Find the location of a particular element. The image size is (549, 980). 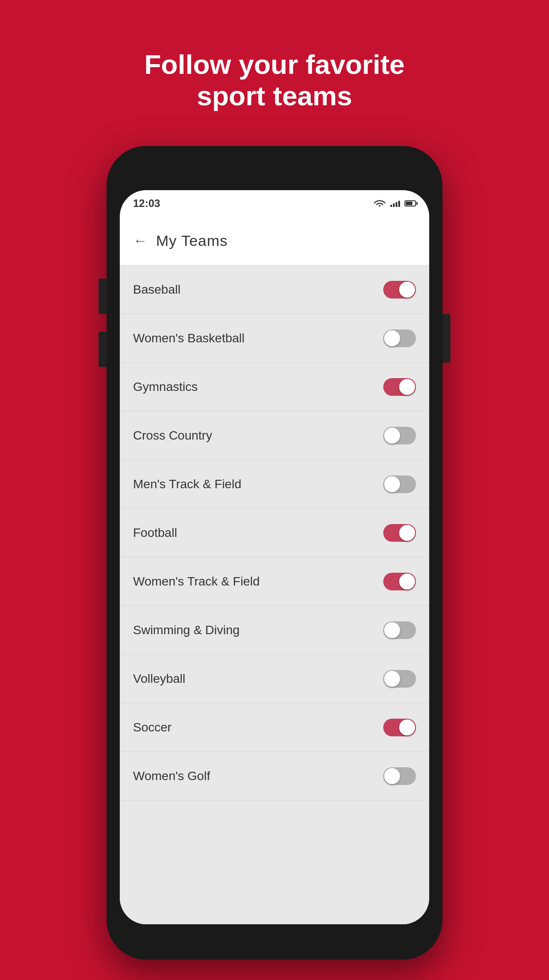

sport-name: Men's Track & Field is located at coordinates (187, 484).